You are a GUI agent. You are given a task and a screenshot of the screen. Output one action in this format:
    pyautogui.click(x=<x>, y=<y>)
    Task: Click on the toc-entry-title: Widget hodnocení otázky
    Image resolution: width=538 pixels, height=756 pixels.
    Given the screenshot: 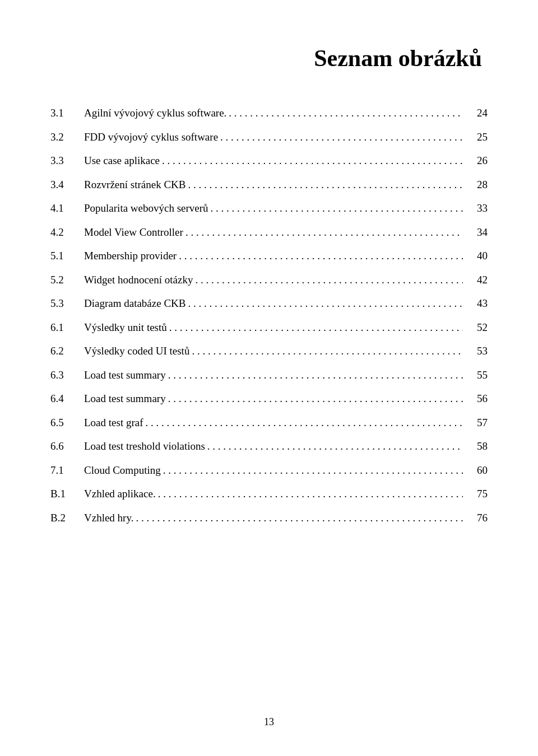 What is the action you would take?
    pyautogui.click(x=138, y=280)
    